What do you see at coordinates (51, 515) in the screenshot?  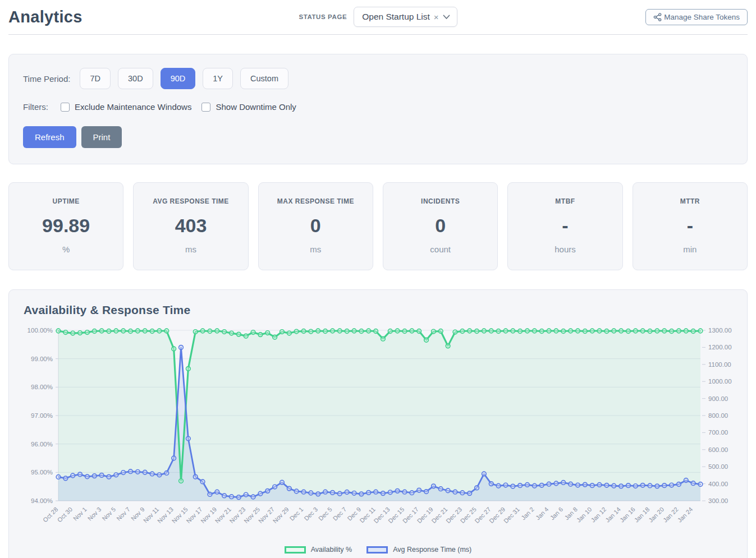 I see `svg-text: Oct 28` at bounding box center [51, 515].